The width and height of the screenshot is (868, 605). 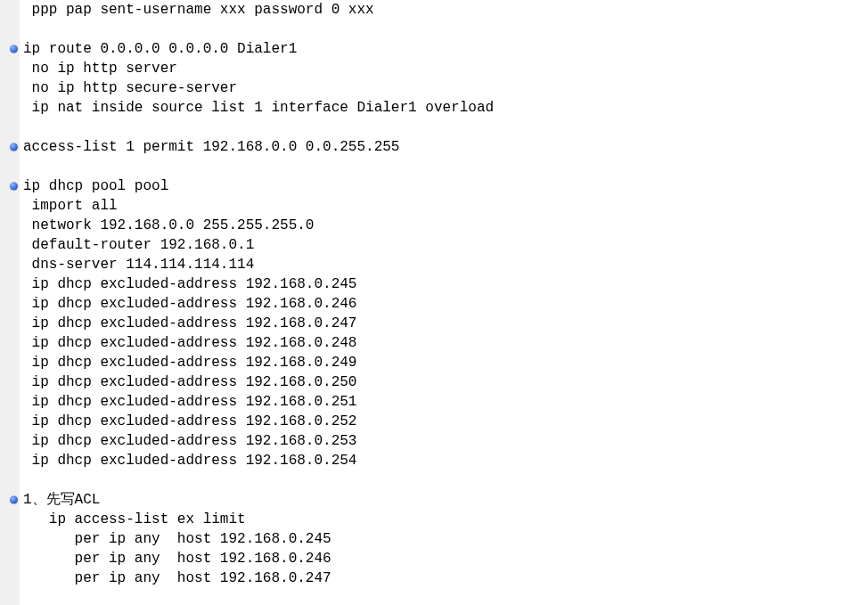 What do you see at coordinates (137, 245) in the screenshot?
I see `code-line-text: default-router 192.168.0.1` at bounding box center [137, 245].